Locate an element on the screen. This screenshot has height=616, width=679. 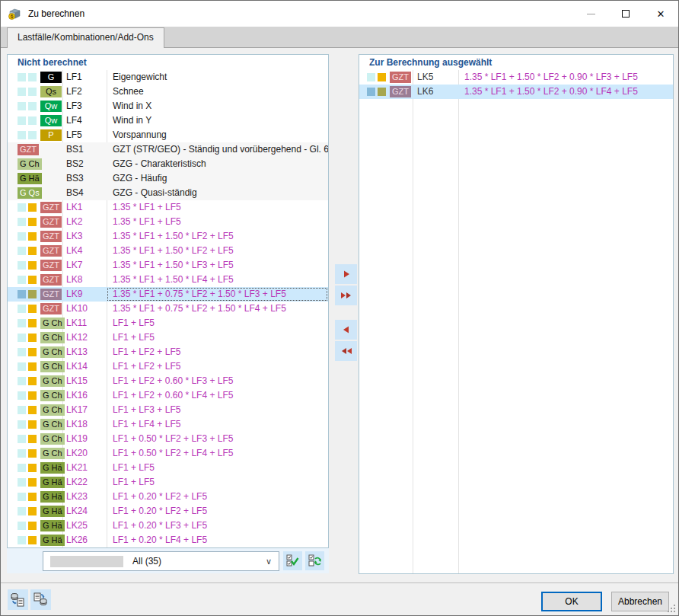
list-item-LK2: GZTLK21.35 * LF1 + LF5 is located at coordinates (167, 222).